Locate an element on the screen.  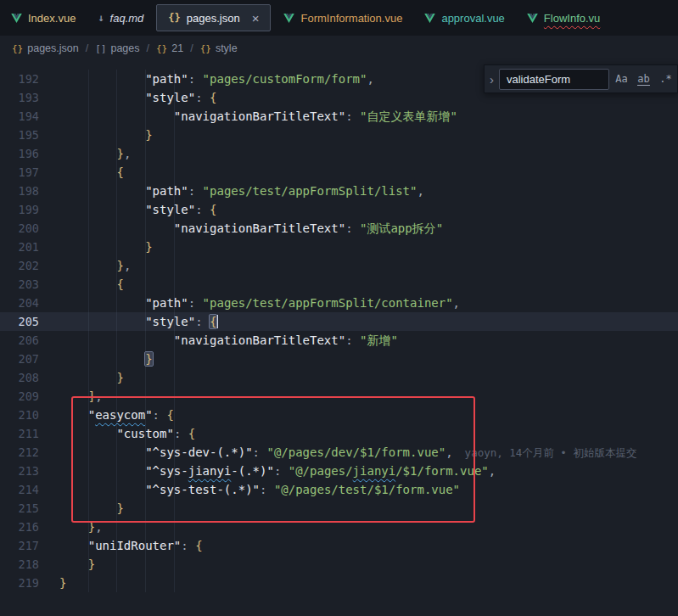
tab-flowinfo-vu: FlowInfo.vu is located at coordinates (563, 18).